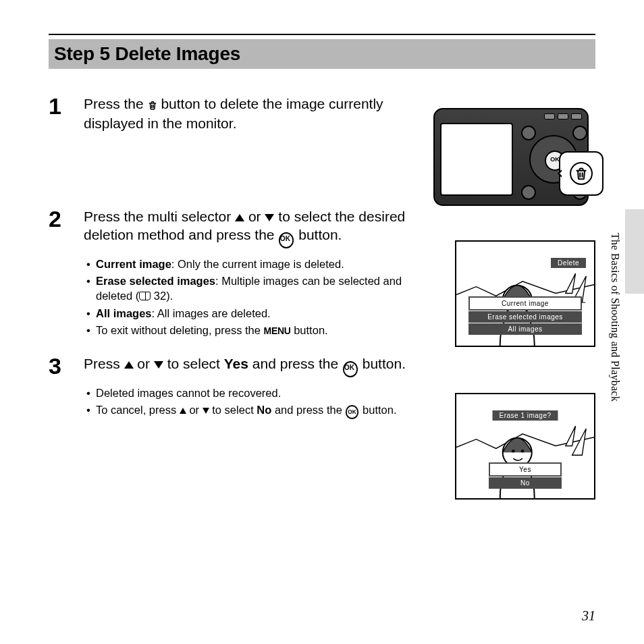 The image size is (644, 644). I want to click on section-side-label: The Basics of Shooting and Playback, so click(615, 317).